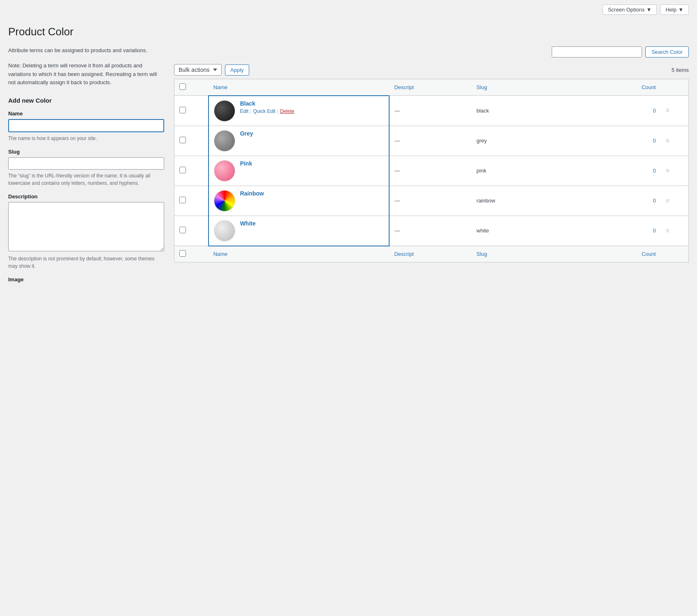 This screenshot has width=697, height=616. I want to click on row-slug-cell: black, so click(525, 111).